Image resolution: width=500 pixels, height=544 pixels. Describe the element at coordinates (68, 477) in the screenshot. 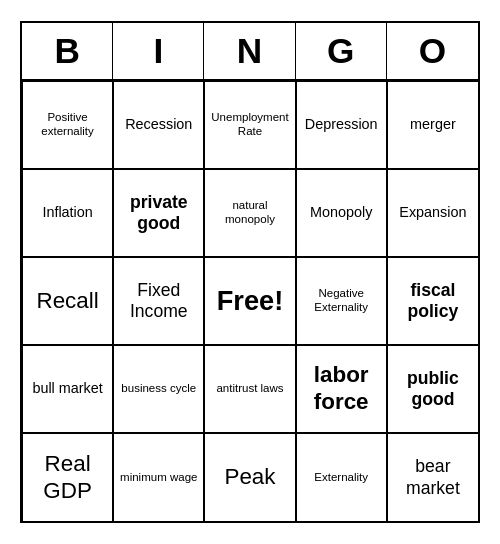

I see `bingo-cell: Real GDP` at that location.